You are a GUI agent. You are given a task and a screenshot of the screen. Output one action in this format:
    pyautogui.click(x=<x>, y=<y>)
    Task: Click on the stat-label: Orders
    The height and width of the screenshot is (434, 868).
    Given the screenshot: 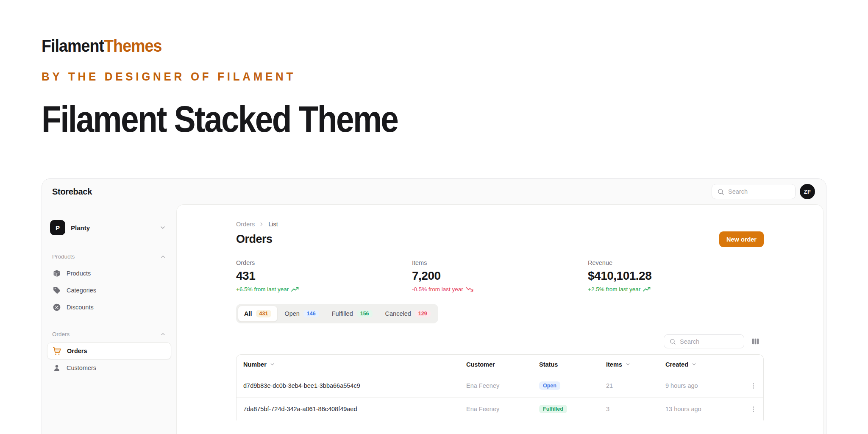 What is the action you would take?
    pyautogui.click(x=324, y=263)
    